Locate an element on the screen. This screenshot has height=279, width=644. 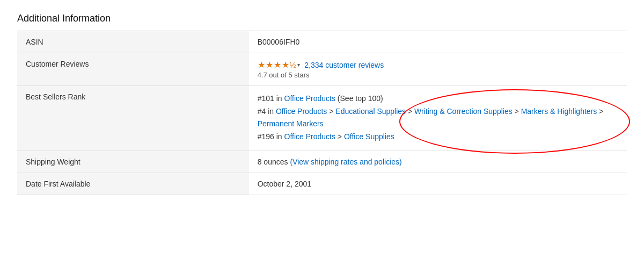
sub-cat-link-2-0: Office Supplies is located at coordinates (369, 137).